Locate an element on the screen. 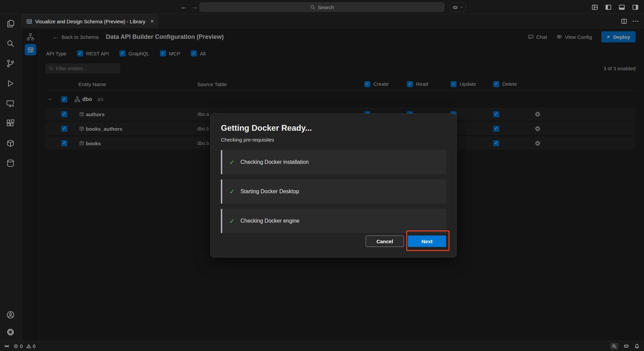 The image size is (644, 351). error-icon is located at coordinates (16, 346).